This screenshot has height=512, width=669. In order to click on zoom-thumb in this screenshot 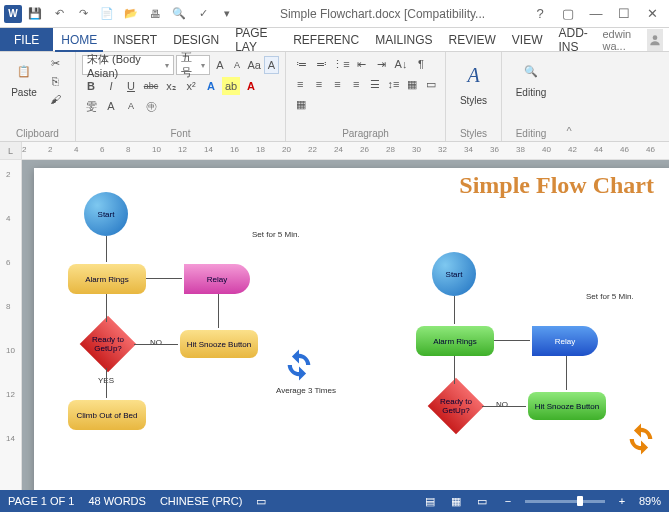, I will do `click(580, 501)`.